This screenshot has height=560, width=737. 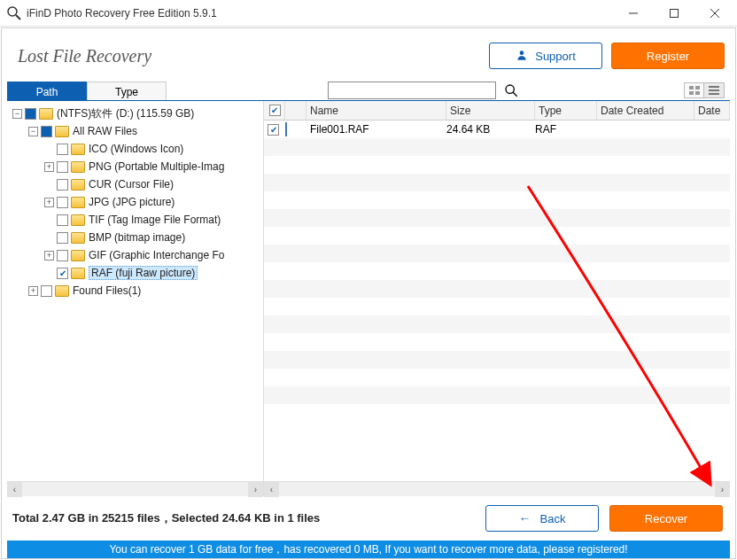 I want to click on window-title: iFinD Photo Recovery Free Edition 5.9.1, so click(x=320, y=13).